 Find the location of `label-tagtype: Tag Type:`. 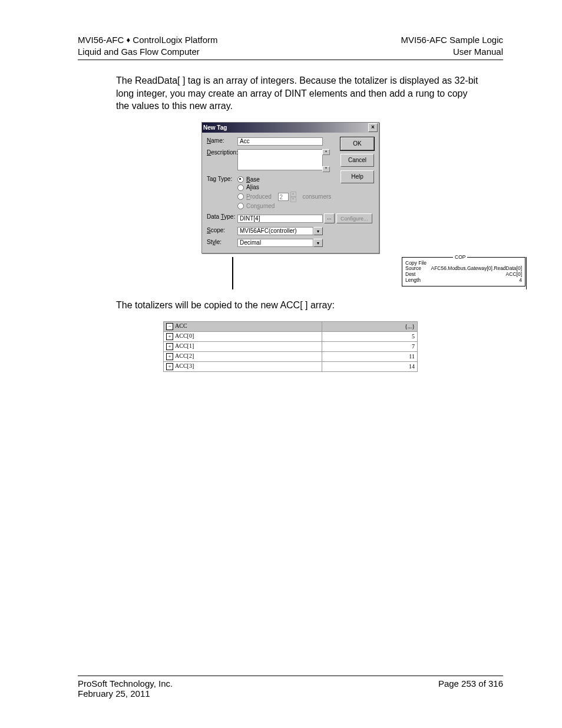

label-tagtype: Tag Type: is located at coordinates (222, 179).